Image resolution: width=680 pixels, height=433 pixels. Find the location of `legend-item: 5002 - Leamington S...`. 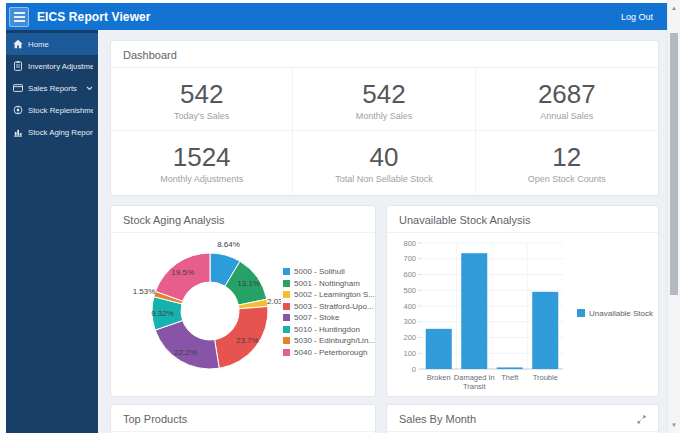

legend-item: 5002 - Leamington S... is located at coordinates (329, 295).